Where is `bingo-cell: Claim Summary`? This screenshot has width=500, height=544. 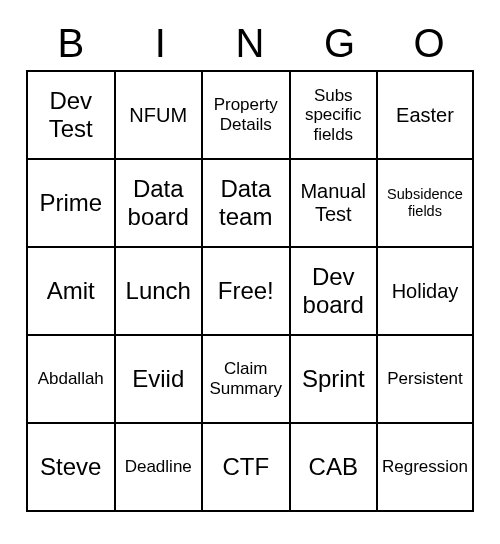 bingo-cell: Claim Summary is located at coordinates (246, 379).